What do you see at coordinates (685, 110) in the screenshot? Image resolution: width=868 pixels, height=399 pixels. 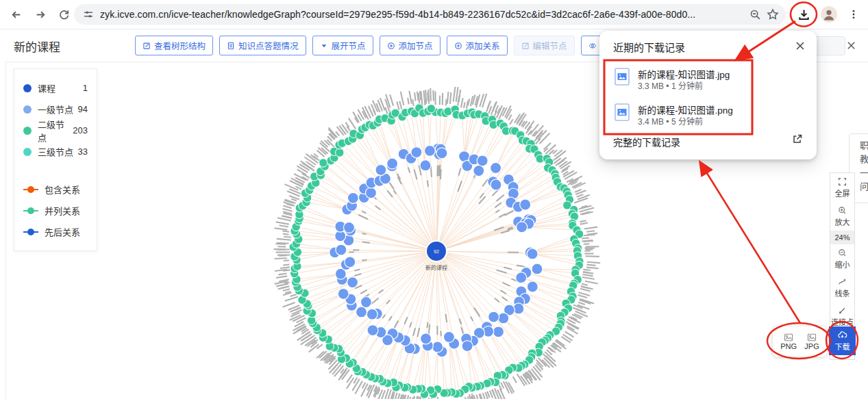 I see `download-file-name: 新的课程-知识图谱.png` at bounding box center [685, 110].